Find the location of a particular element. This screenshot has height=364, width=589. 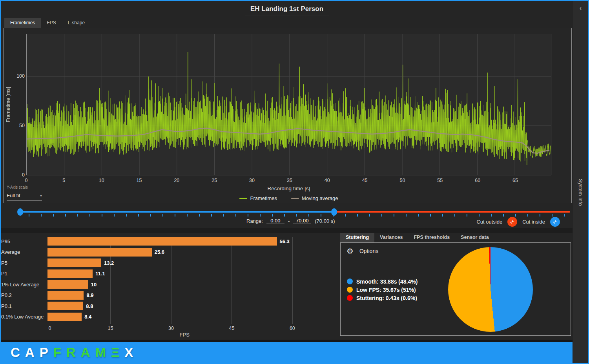

analysis-tab-bar: StutteringVariancesFPS thresholdsSensor … is located at coordinates (456, 238).